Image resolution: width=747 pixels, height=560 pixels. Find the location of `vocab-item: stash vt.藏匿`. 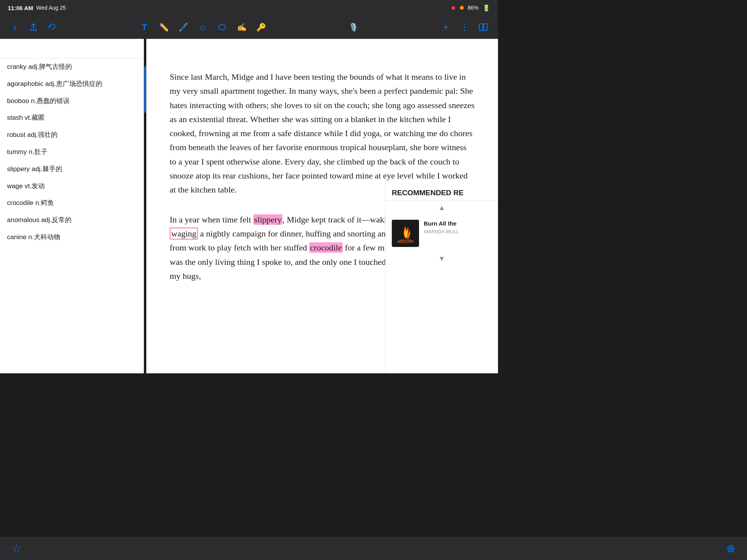

vocab-item: stash vt.藏匿 is located at coordinates (72, 118).